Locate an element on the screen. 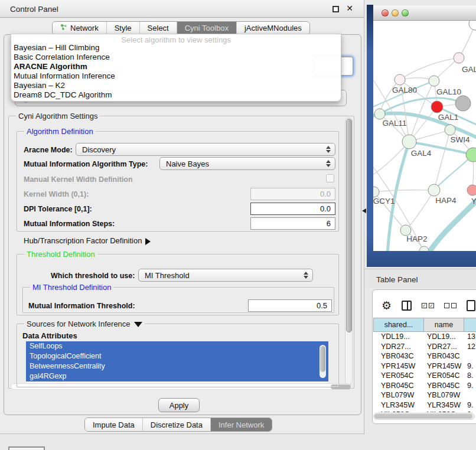 The width and height of the screenshot is (476, 450). network-node-gcy1 is located at coordinates (376, 192).